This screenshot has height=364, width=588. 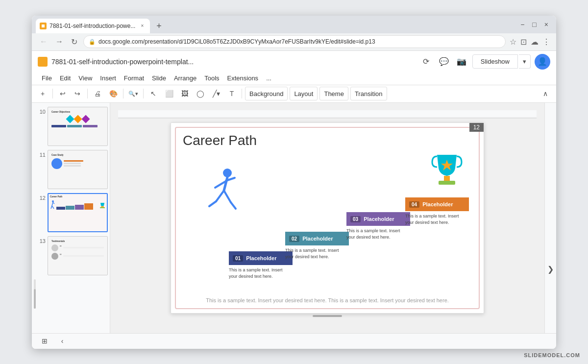 What do you see at coordinates (546, 42) in the screenshot?
I see `menu-btn: ⋮` at bounding box center [546, 42].